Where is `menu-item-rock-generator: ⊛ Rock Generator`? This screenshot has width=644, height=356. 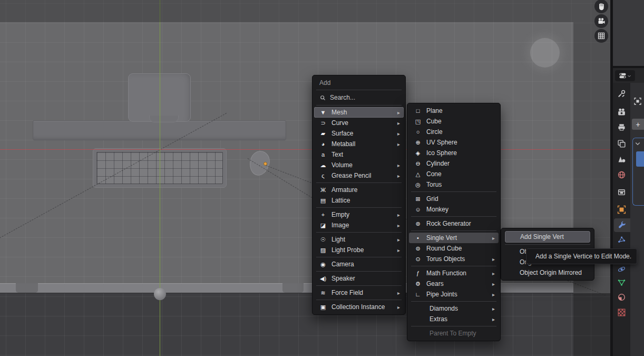 menu-item-rock-generator: ⊛ Rock Generator is located at coordinates (454, 224).